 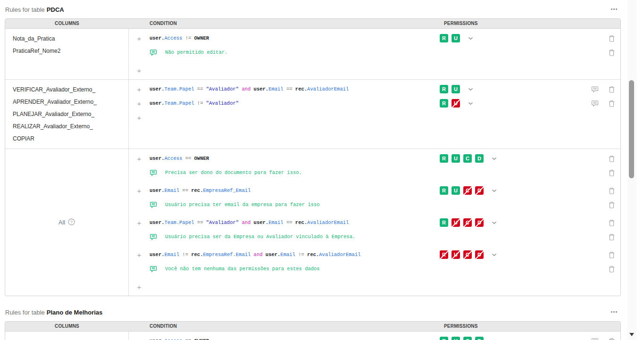 What do you see at coordinates (294, 38) in the screenshot?
I see `rule-condition: user.Access != OWNER` at bounding box center [294, 38].